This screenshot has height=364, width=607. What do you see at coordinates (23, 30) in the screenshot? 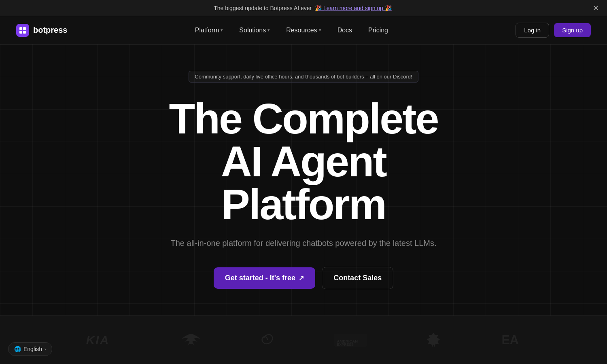
I see `logo-icon` at bounding box center [23, 30].